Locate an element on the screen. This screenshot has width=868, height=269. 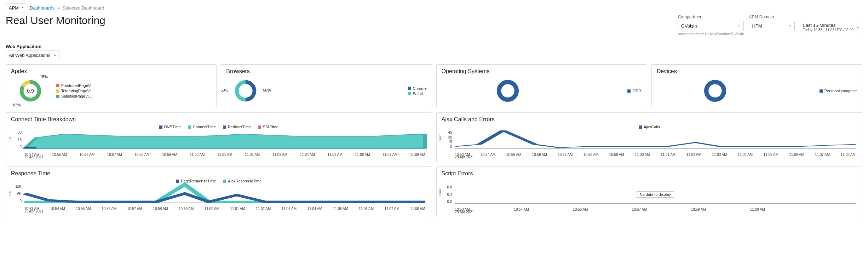
browsers-legend: Chrome Safari is located at coordinates (417, 91).